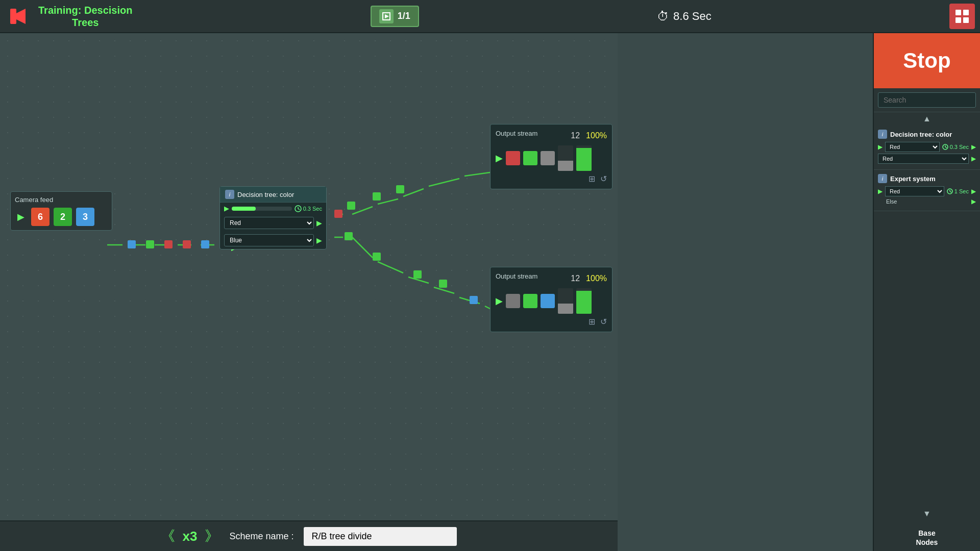 The height and width of the screenshot is (551, 980). What do you see at coordinates (927, 100) in the screenshot?
I see `search-input` at bounding box center [927, 100].